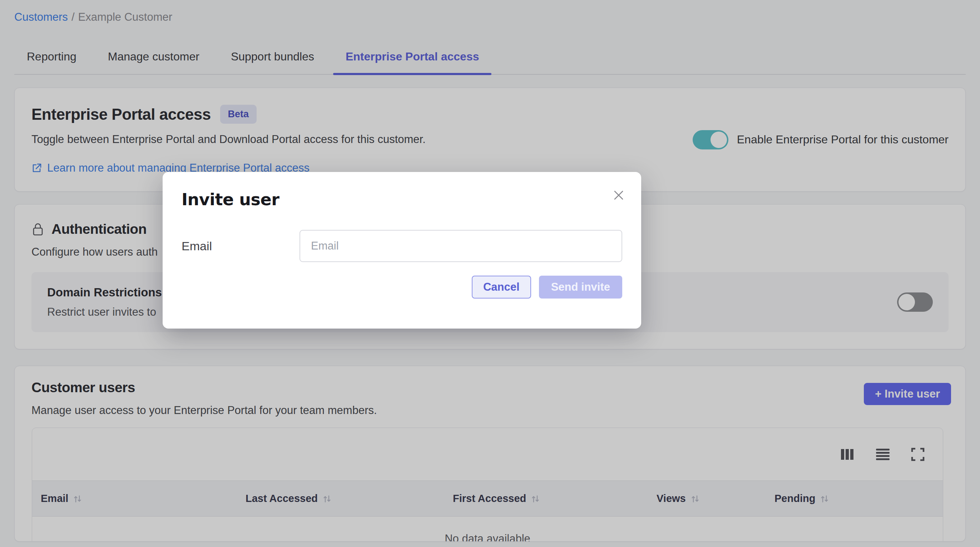  Describe the element at coordinates (501, 287) in the screenshot. I see `cancel-button: Cancel` at that location.